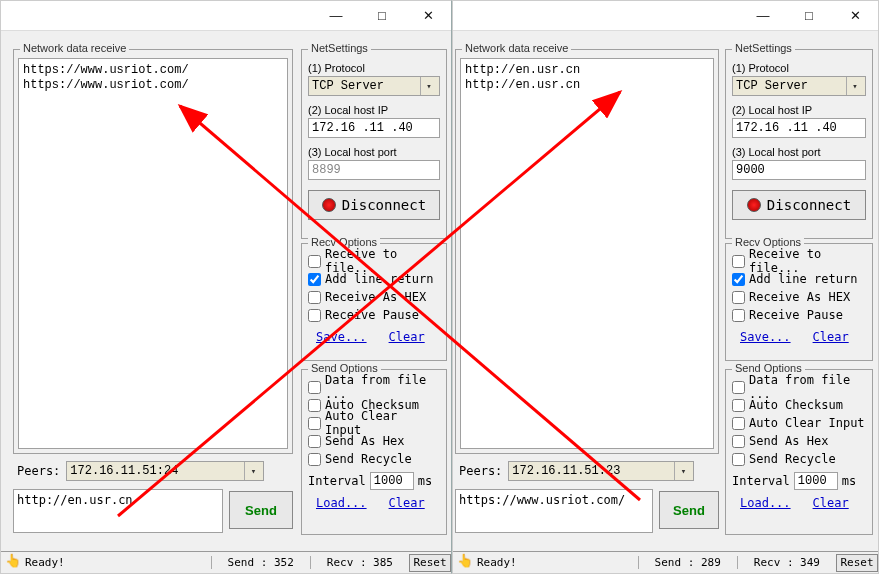 This screenshot has width=879, height=574. I want to click on status-recv-count: Recv : 385, so click(360, 562).